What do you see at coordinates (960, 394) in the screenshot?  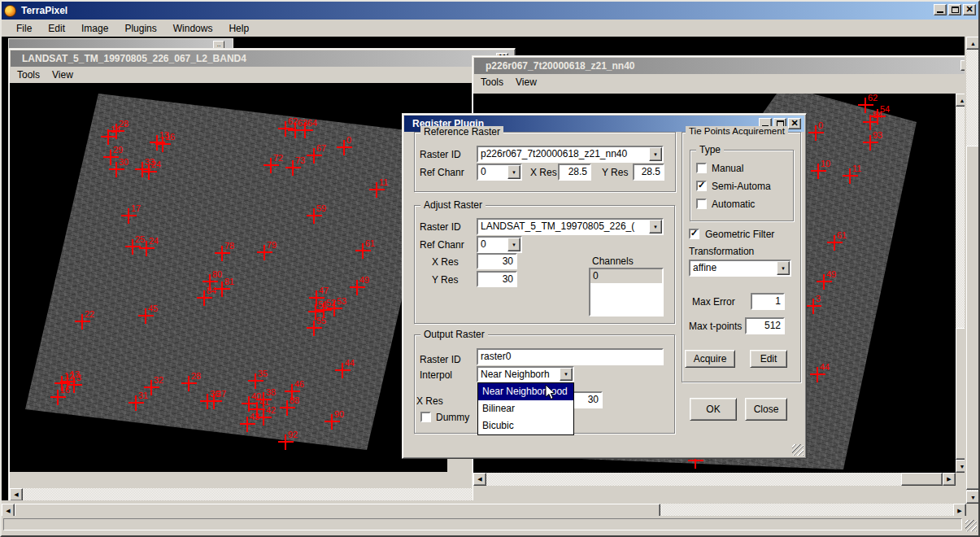 I see `reference-vscroll-thumb` at bounding box center [960, 394].